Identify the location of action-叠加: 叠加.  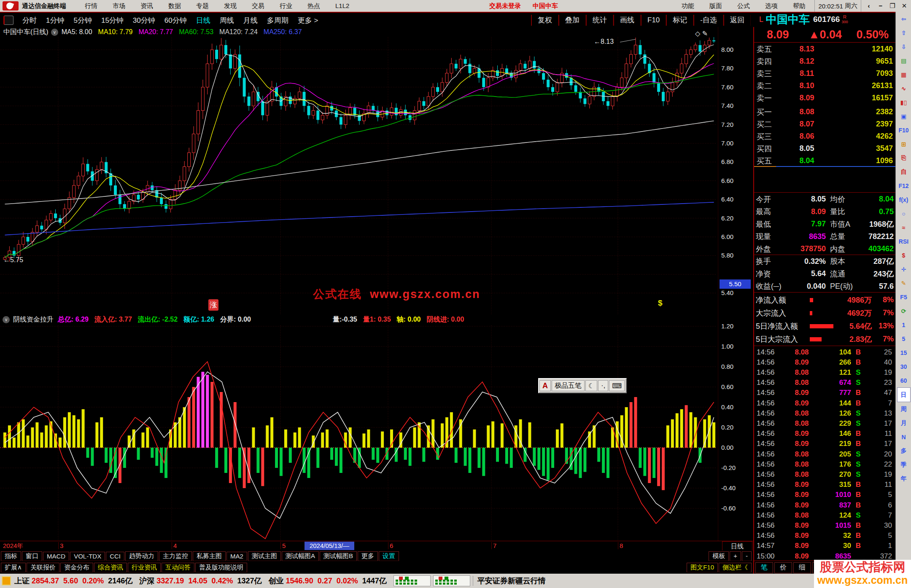
(572, 20).